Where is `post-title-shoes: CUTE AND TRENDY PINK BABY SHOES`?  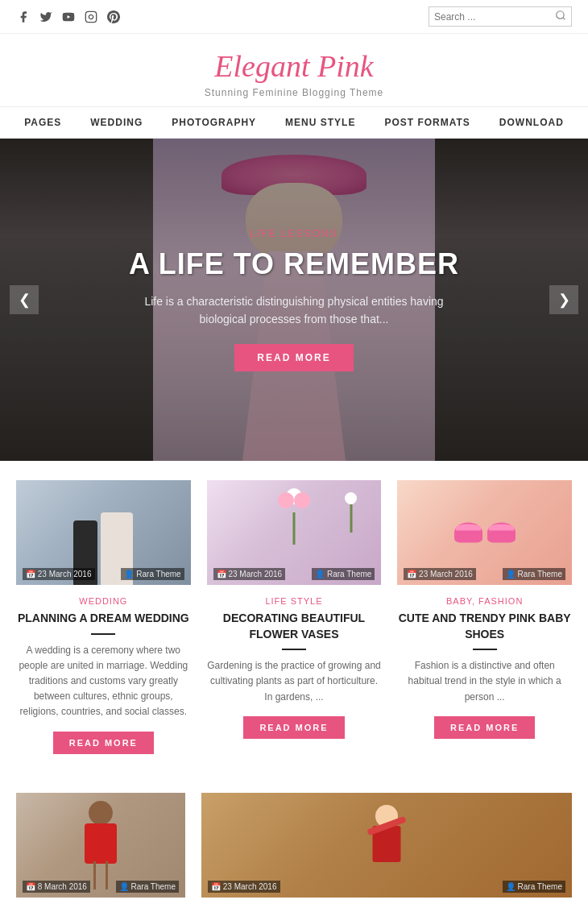
post-title-shoes: CUTE AND TRENDY PINK BABY SHOES is located at coordinates (485, 627).